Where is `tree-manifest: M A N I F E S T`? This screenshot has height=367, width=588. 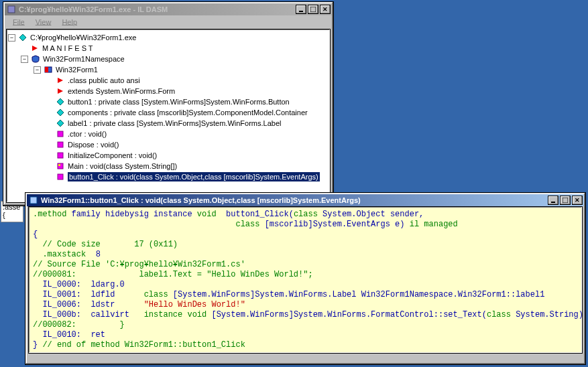
tree-manifest: M A N I F E S T is located at coordinates (168, 48).